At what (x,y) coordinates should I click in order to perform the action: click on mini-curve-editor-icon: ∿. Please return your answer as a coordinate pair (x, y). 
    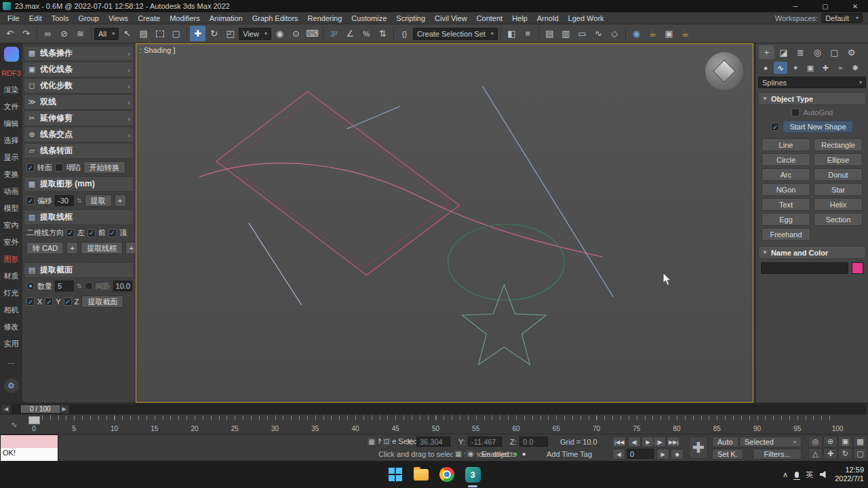
    Looking at the image, I should click on (14, 424).